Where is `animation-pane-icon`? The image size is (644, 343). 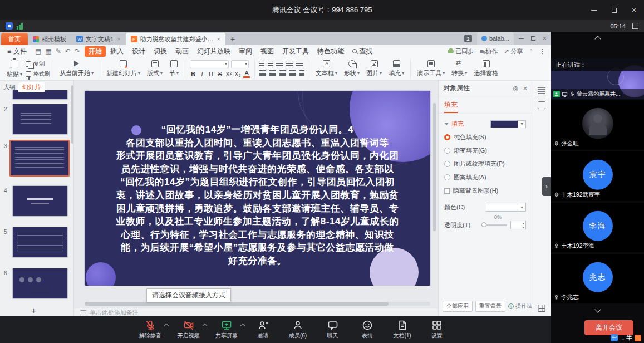
animation-pane-icon is located at coordinates (542, 105).